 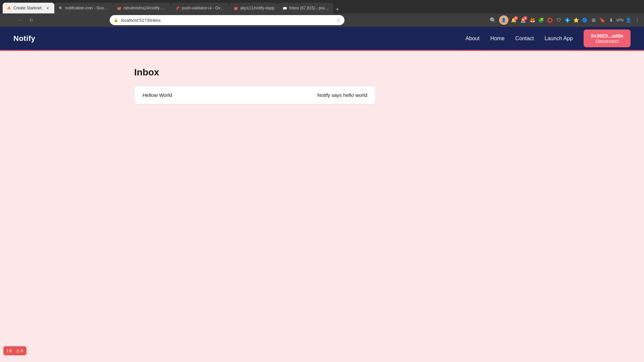 What do you see at coordinates (200, 8) in the screenshot?
I see `tab-push-validator: 📌 push-validator-ui - Overview - Ve...` at bounding box center [200, 8].